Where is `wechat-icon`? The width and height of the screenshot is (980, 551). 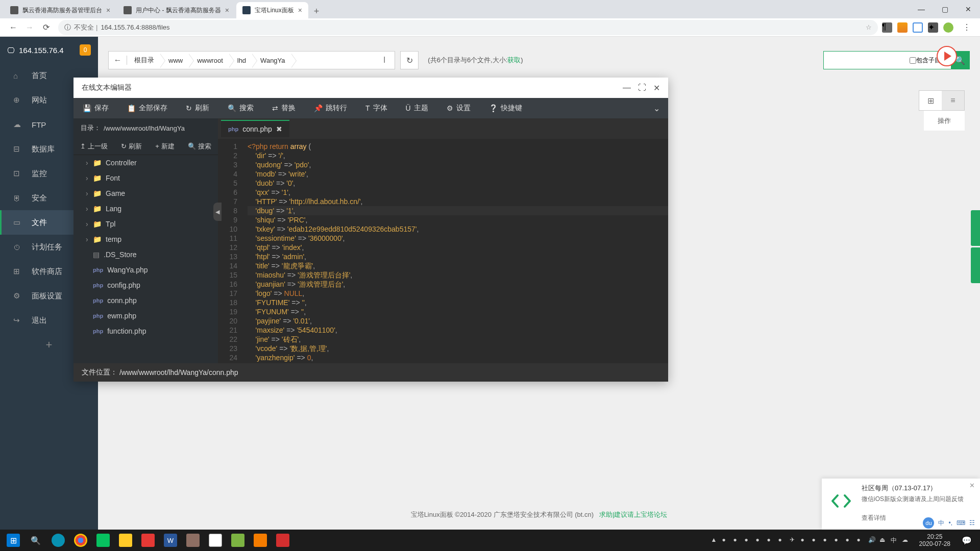
wechat-icon is located at coordinates (103, 540).